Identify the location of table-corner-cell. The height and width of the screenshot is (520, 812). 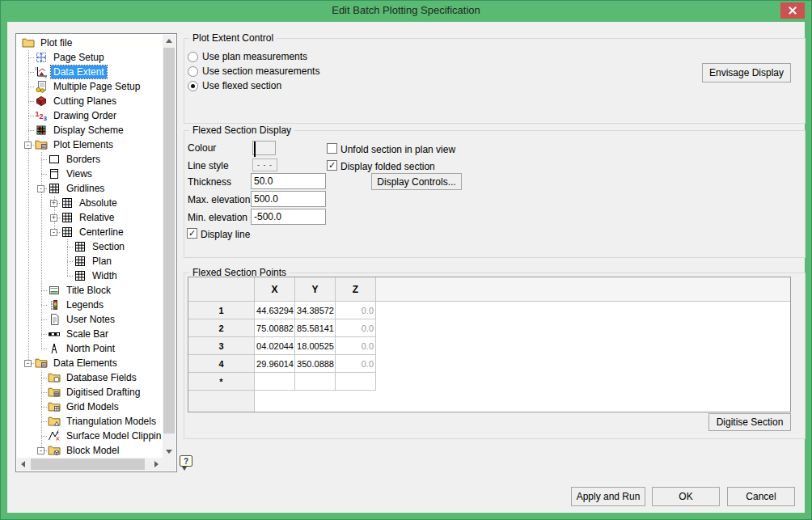
(222, 290).